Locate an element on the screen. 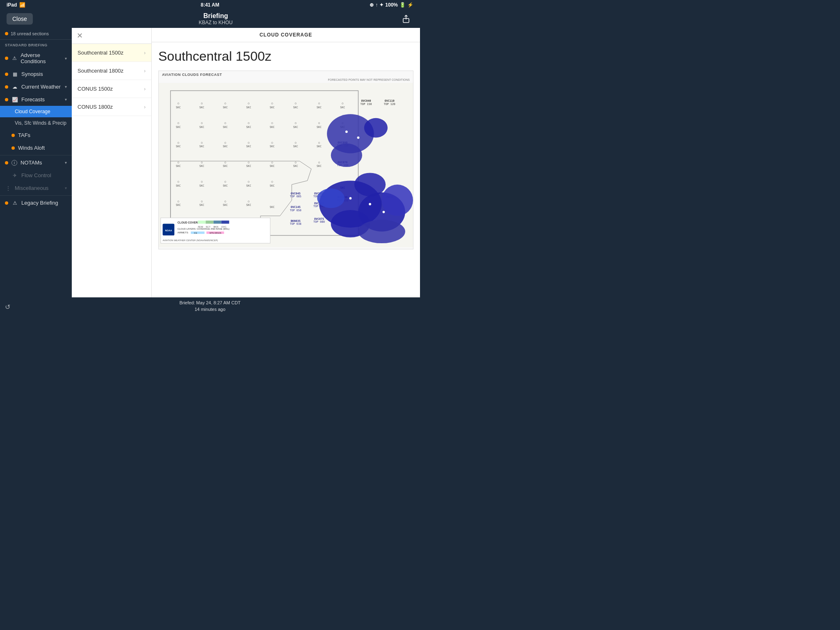  wifi-icon: 📶 is located at coordinates (22, 5).